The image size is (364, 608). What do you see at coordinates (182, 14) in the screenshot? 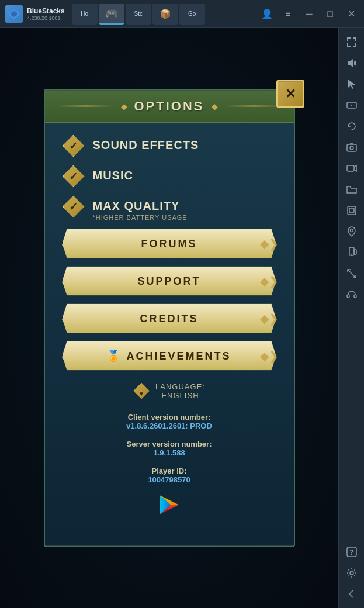
I see `topbar: BlueStacks 4.230.20.1001 Ho 🎮 Stc 📦 Go 👤…` at bounding box center [182, 14].